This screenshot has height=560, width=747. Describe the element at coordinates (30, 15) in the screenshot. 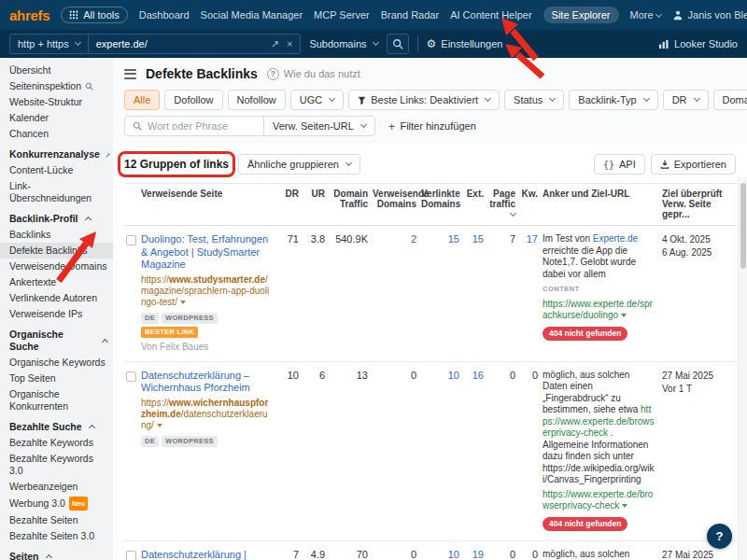

I see `ahrefs-logo: ahrefs` at that location.